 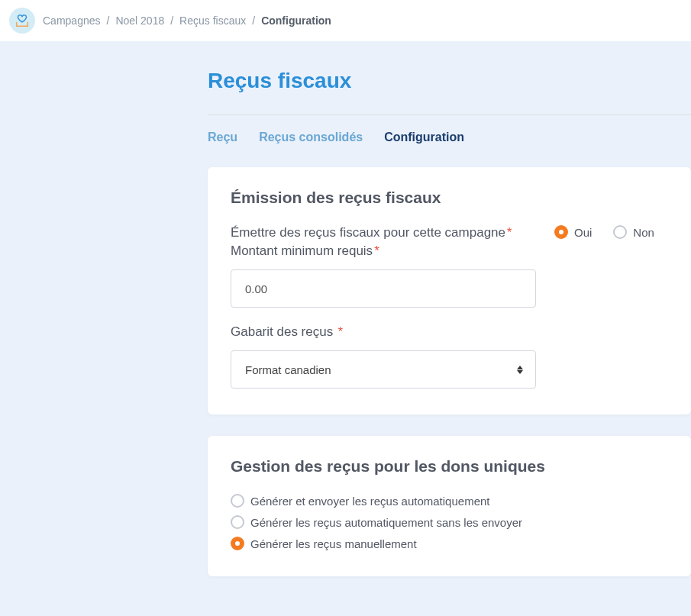 I want to click on tab-configuration: Configuration, so click(x=425, y=137).